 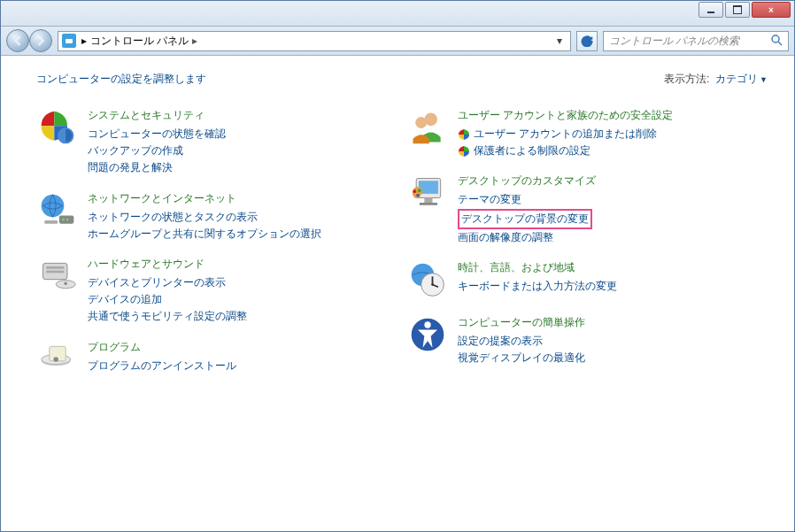 I want to click on link-backup: バックアップの作成, so click(x=243, y=150).